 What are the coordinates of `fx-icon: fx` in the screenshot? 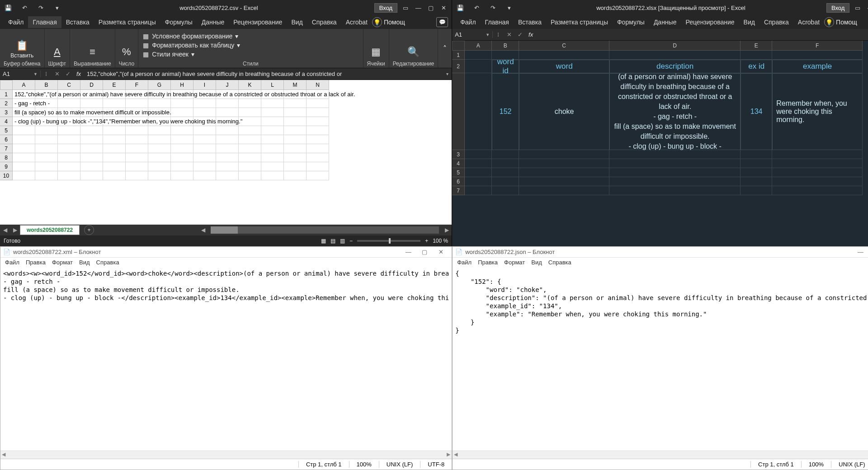 It's located at (531, 34).